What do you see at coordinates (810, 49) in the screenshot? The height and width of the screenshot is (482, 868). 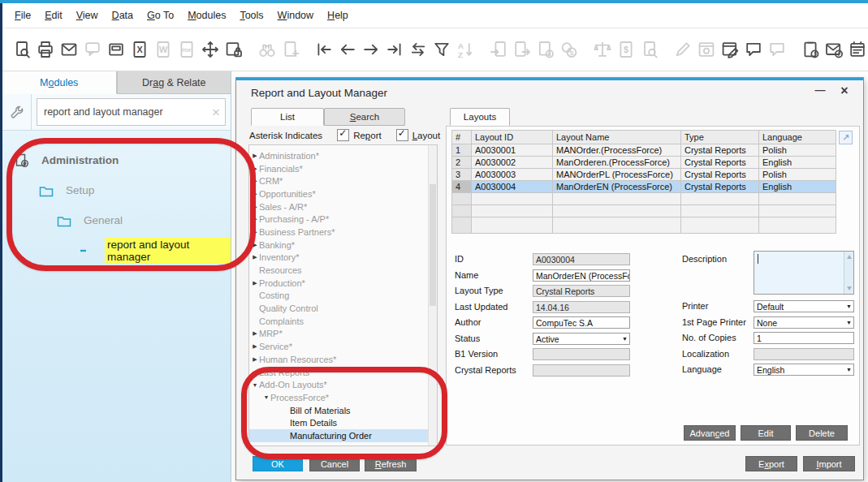 I see `alerts-icon: !` at bounding box center [810, 49].